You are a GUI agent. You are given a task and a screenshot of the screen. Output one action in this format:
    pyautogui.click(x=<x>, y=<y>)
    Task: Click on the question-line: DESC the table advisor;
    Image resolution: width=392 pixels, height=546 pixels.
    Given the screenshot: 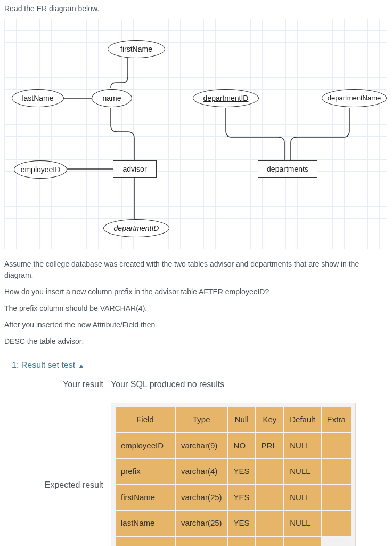 What is the action you would take?
    pyautogui.click(x=196, y=341)
    